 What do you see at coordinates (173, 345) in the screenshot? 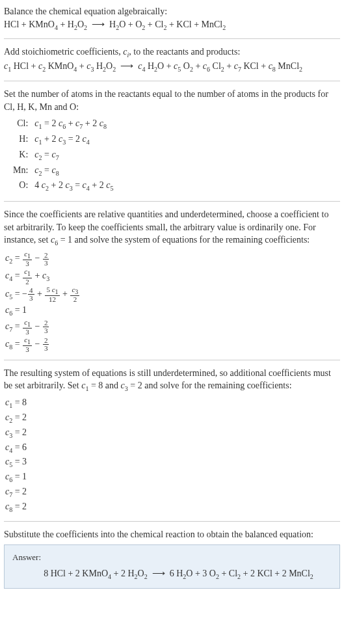
I see `list-item: c8 = c13 − 23` at bounding box center [173, 345].